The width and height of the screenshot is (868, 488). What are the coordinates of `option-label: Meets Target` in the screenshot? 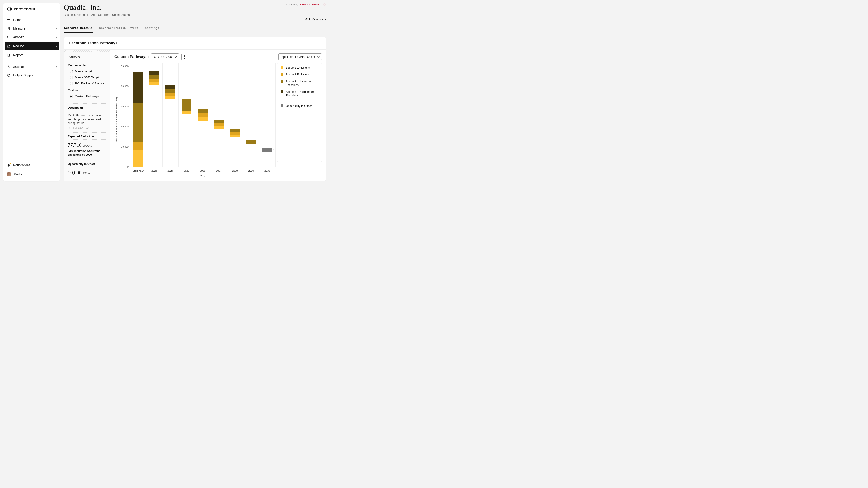 It's located at (84, 71).